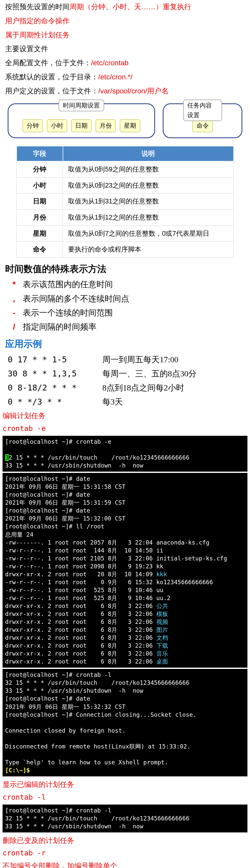 The image size is (250, 868). I want to click on text: 用户定义的设置，位于文件：, so click(52, 91).